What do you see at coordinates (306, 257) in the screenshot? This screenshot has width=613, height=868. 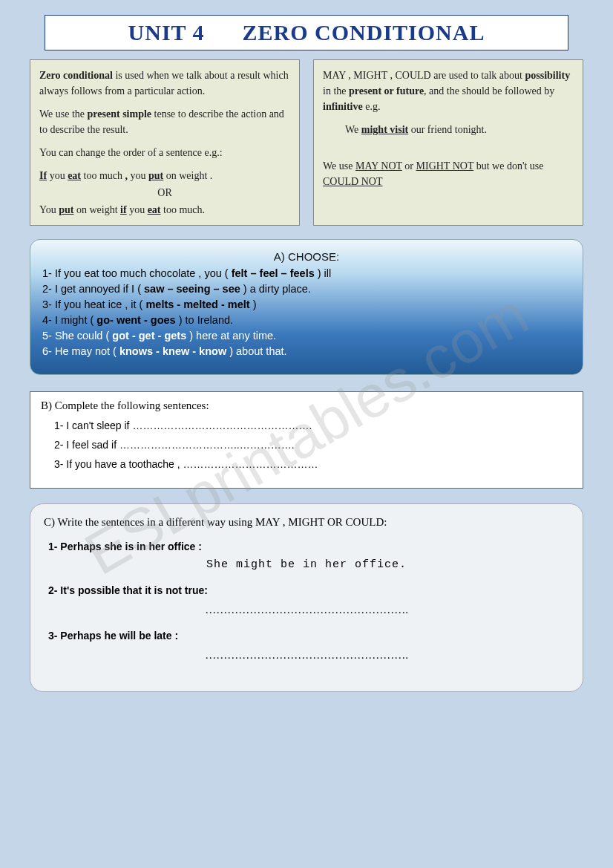 I see `section-a-head: A) CHOOSE:` at bounding box center [306, 257].